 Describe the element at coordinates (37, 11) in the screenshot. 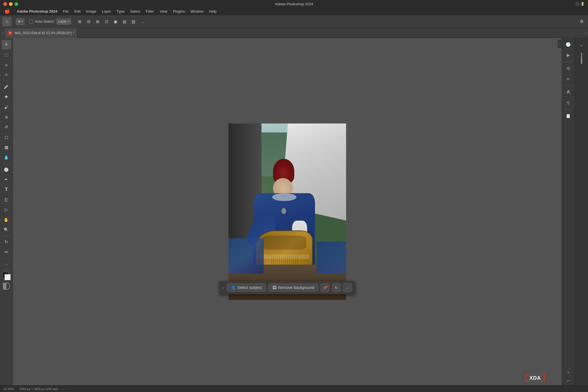

I see `menu-photoshop: Adobe Photoshop 2024` at that location.